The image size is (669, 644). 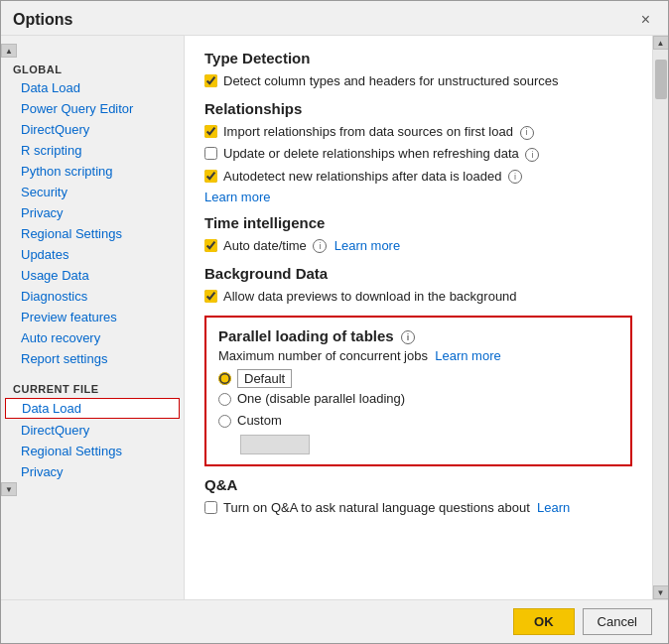 What do you see at coordinates (419, 274) in the screenshot?
I see `background-data-title: Background Data` at bounding box center [419, 274].